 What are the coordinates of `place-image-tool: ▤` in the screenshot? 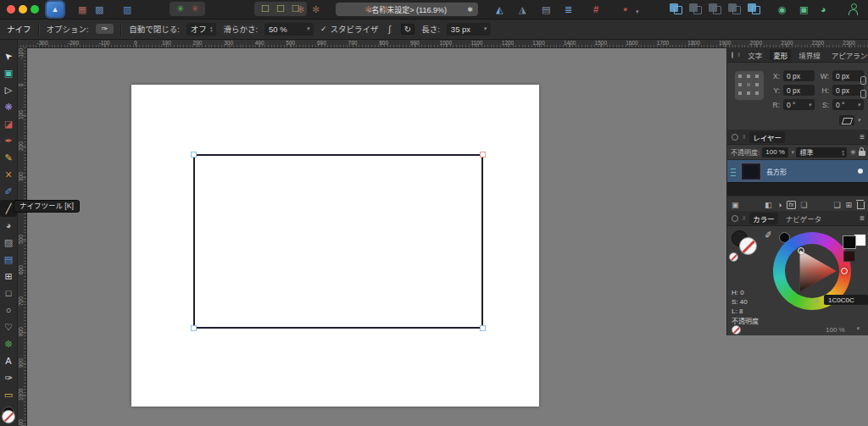 It's located at (8, 259).